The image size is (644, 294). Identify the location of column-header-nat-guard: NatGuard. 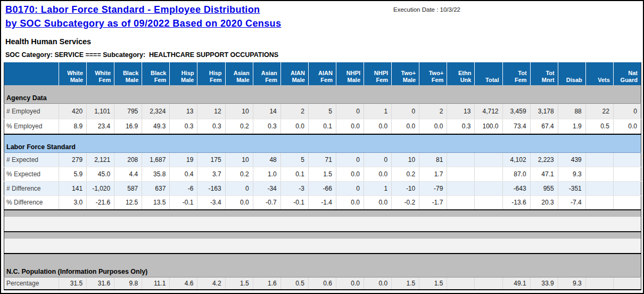
(627, 74).